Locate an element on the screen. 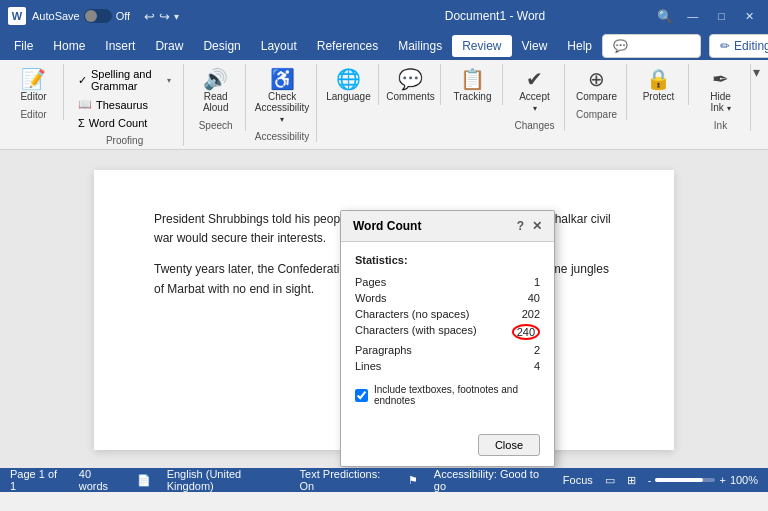 Image resolution: width=768 pixels, height=511 pixels. accept-button: ✔ Accept ▾ is located at coordinates (535, 91).